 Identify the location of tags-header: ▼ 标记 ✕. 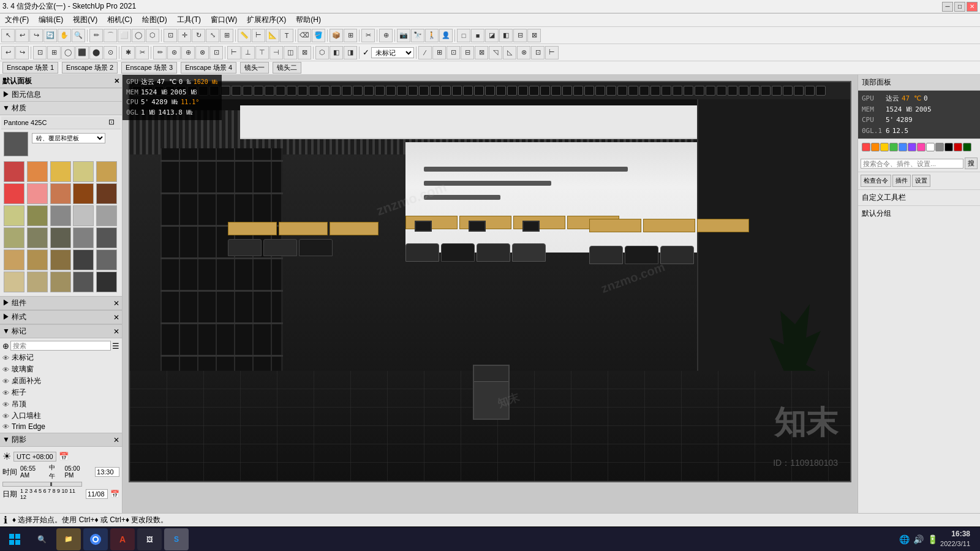
(61, 331).